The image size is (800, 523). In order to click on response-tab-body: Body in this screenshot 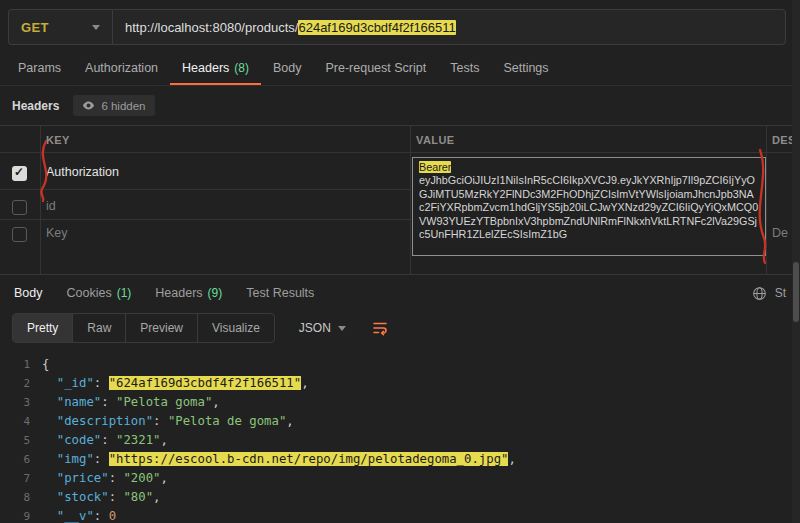, I will do `click(28, 293)`.